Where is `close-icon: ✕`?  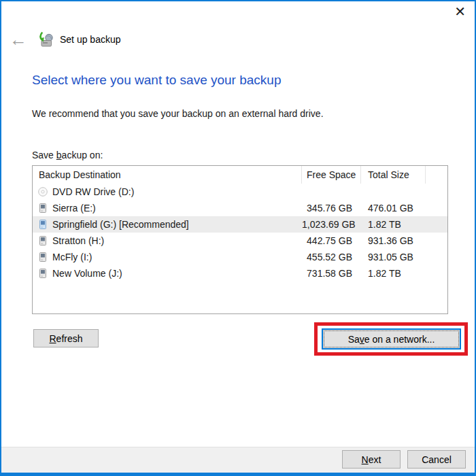 close-icon: ✕ is located at coordinates (460, 12).